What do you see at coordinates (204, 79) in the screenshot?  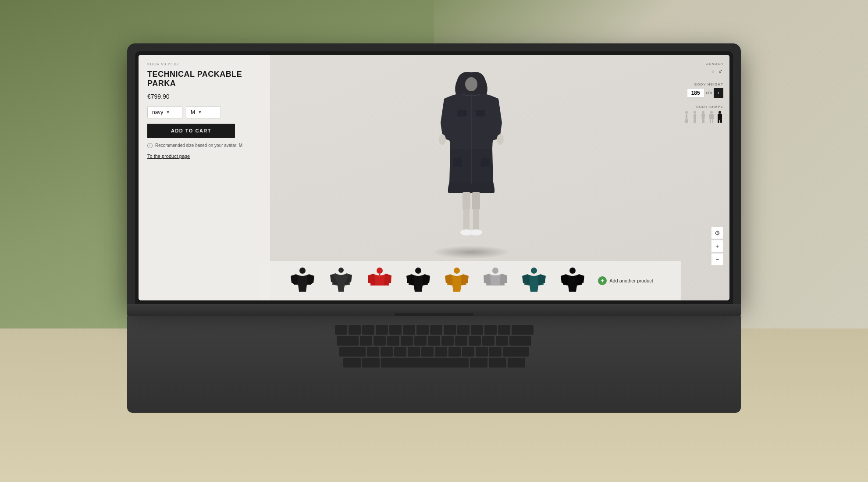 I see `product-title: TECHNICAL PACKABLE PARKA` at bounding box center [204, 79].